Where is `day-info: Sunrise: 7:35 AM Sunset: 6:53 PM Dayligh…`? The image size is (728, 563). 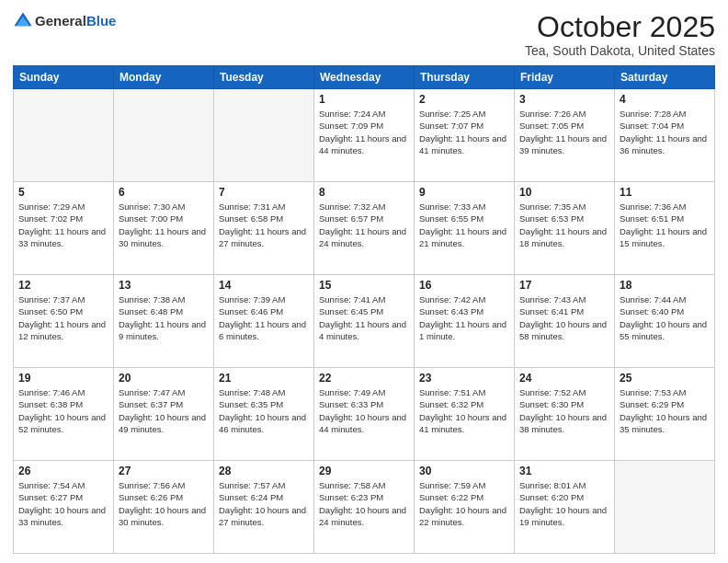
day-info: Sunrise: 7:35 AM Sunset: 6:53 PM Dayligh… is located at coordinates (564, 224).